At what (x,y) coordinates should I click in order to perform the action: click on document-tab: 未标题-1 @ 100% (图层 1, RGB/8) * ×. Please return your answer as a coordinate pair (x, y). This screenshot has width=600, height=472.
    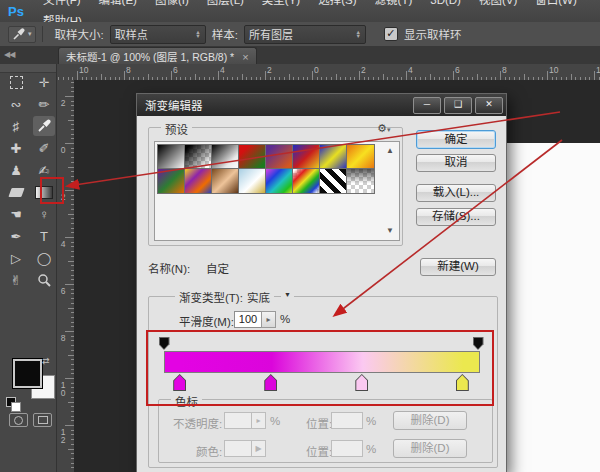
    Looking at the image, I should click on (158, 56).